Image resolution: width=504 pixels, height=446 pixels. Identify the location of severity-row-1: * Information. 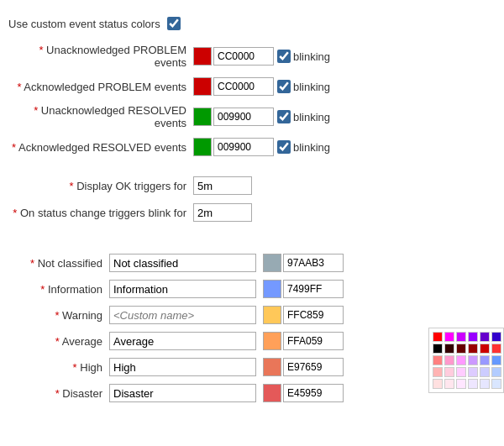
(252, 289).